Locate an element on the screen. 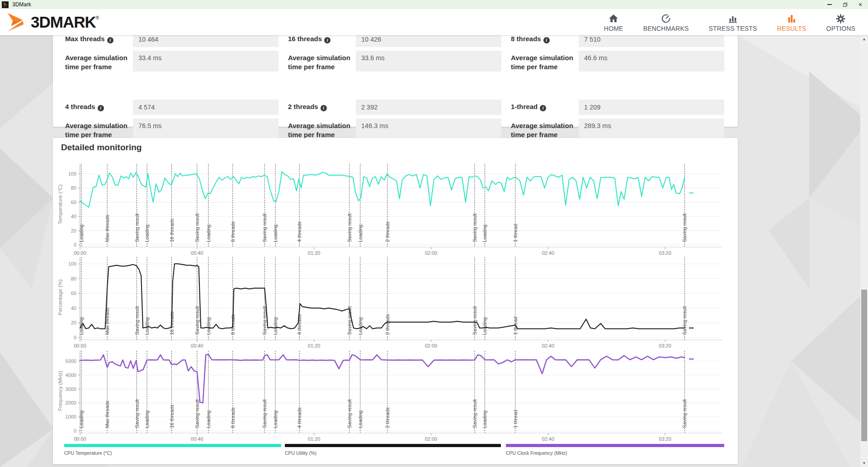 Image resolution: width=868 pixels, height=467 pixels. avg-sim-time-value: 46.6 ms is located at coordinates (651, 61).